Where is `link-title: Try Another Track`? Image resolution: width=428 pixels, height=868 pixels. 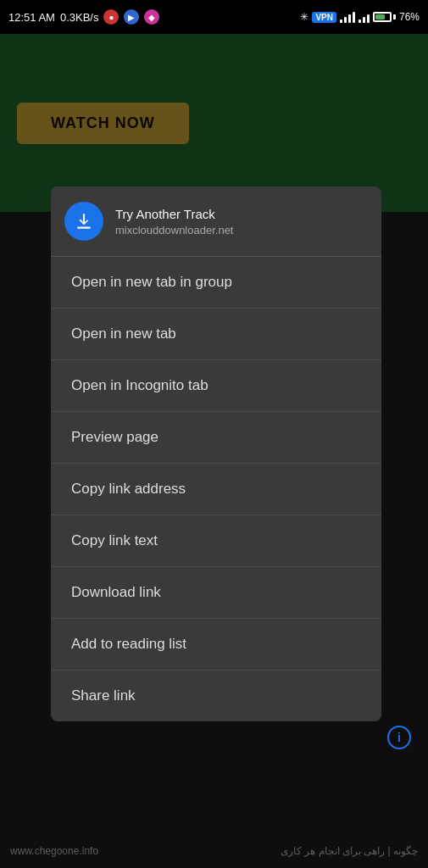 link-title: Try Another Track is located at coordinates (175, 214).